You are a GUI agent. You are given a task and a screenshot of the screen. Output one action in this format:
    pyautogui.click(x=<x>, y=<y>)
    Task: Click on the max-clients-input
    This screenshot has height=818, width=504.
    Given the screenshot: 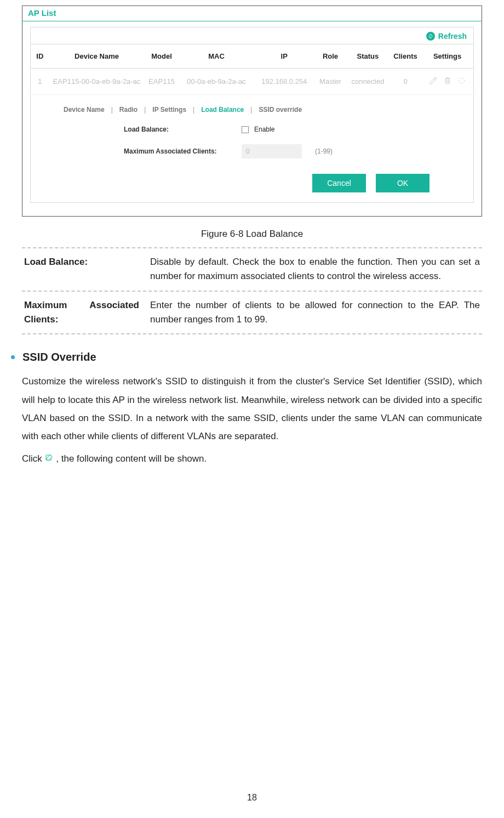 What is the action you would take?
    pyautogui.click(x=272, y=151)
    